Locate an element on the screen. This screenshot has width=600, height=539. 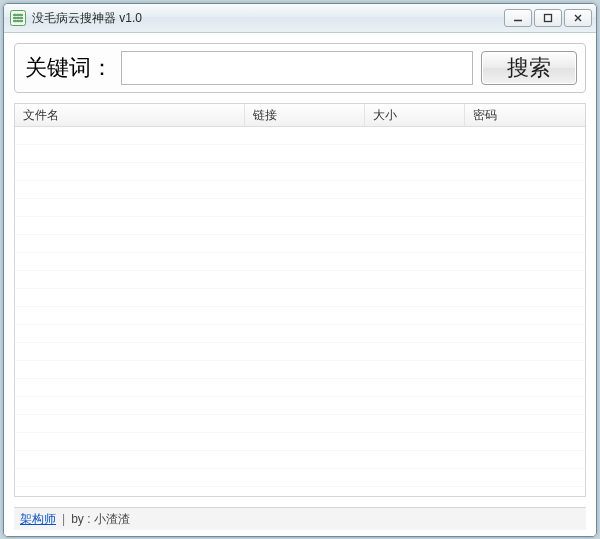
search-panel: 关键词： 搜索 is located at coordinates (300, 68).